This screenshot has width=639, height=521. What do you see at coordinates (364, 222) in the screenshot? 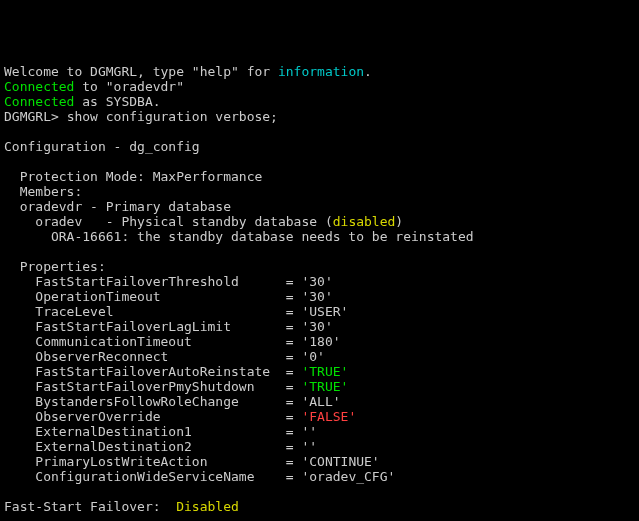
I see `disabled-word: disabled` at bounding box center [364, 222].